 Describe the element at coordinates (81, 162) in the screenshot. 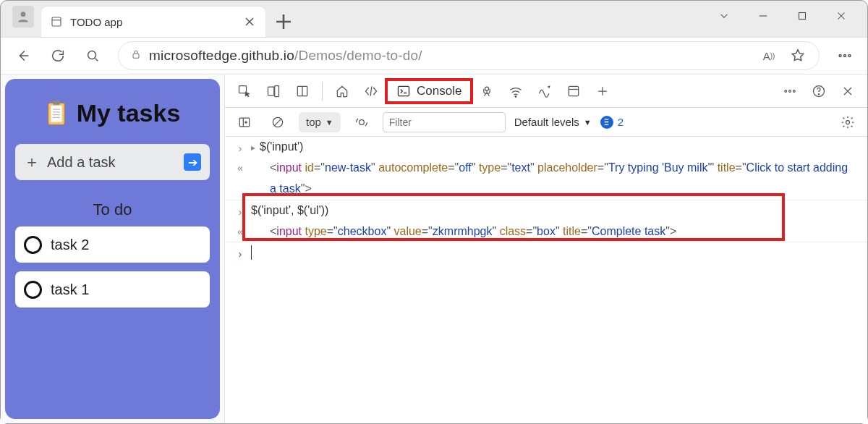

I see `add-task-placeholder: Add a task` at that location.